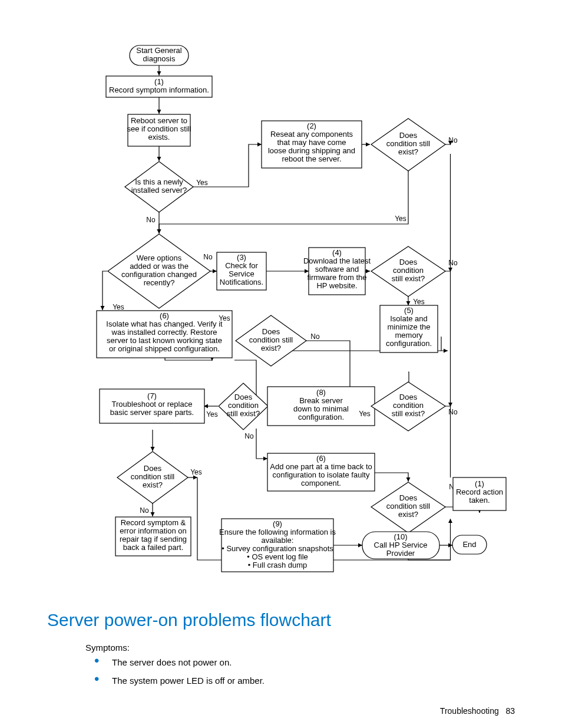  What do you see at coordinates (179, 676) in the screenshot?
I see `symptoms-list: The server does not power on. The system…` at bounding box center [179, 676].